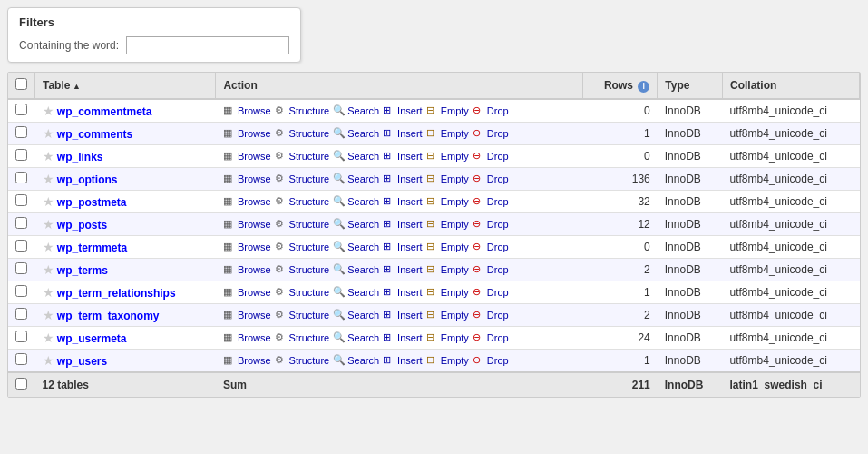  I want to click on table-name-link: wp_terms, so click(83, 271).